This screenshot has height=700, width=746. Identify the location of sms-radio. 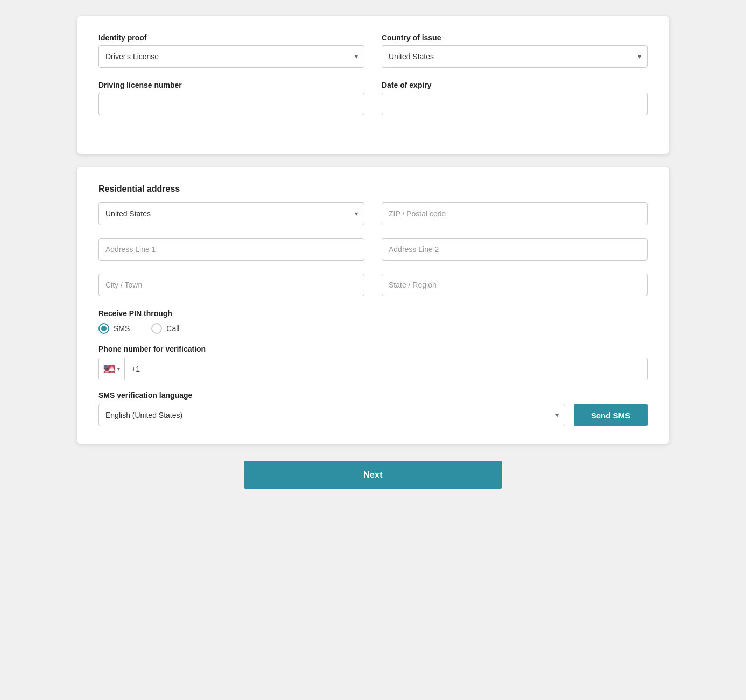
(104, 328).